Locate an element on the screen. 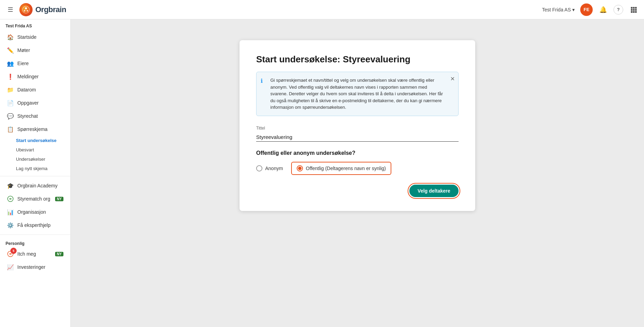 The image size is (644, 327). itch-meg-icon: 5 is located at coordinates (10, 254).